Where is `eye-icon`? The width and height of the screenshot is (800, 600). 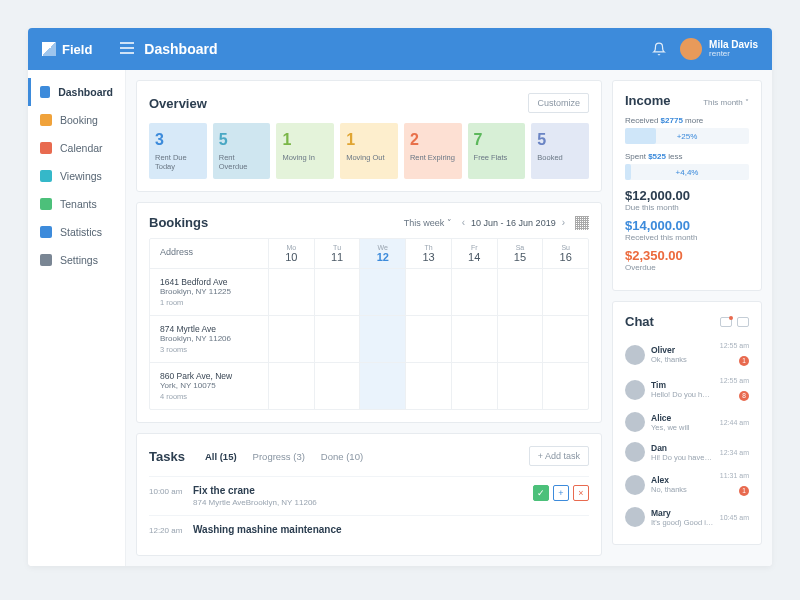 eye-icon is located at coordinates (46, 176).